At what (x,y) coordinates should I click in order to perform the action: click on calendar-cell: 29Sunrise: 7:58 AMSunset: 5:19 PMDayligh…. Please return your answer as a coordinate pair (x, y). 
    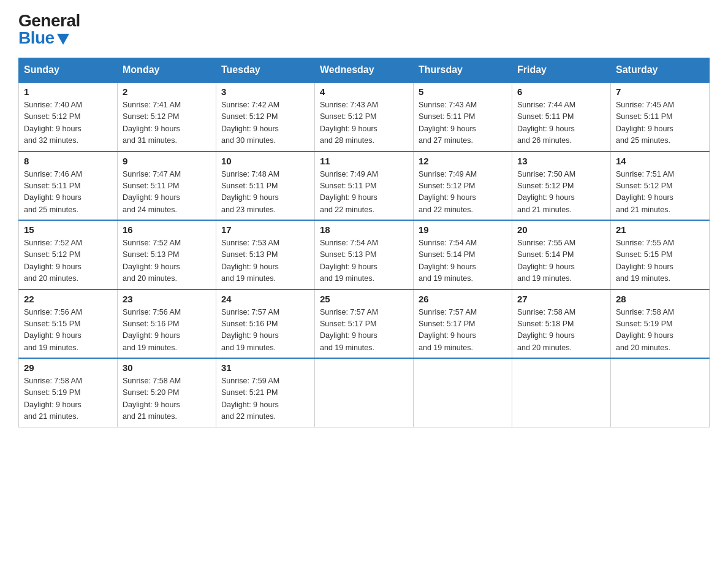
    Looking at the image, I should click on (69, 393).